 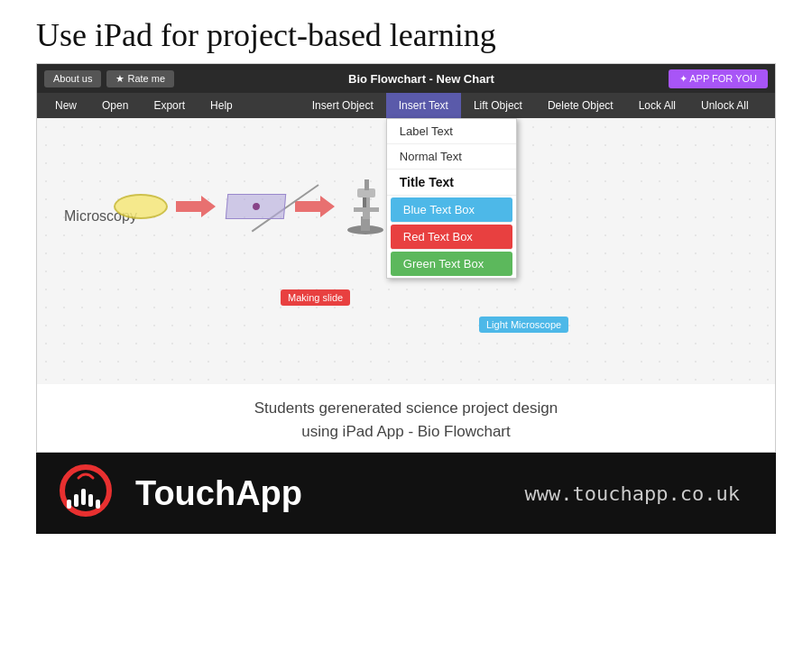 I want to click on menu-insert-text: Insert Text, so click(x=424, y=106).